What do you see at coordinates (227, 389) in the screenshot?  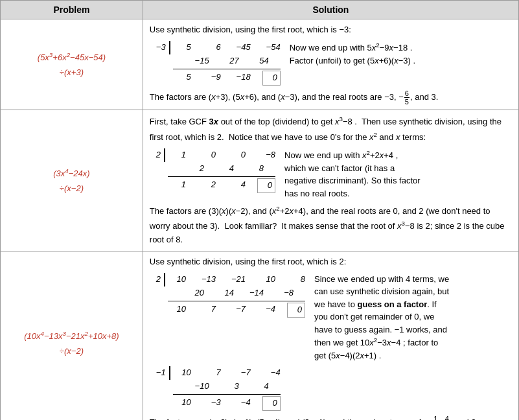 I see `sd-3b-nums: 10 7 −7 −4 −10 3 4` at bounding box center [227, 389].